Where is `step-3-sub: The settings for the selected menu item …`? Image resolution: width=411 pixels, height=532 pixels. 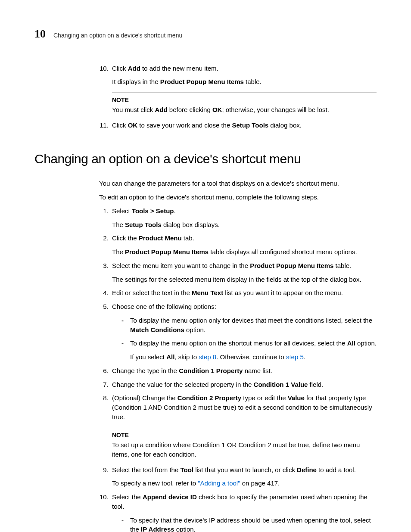 step-3-sub: The settings for the selected menu item … is located at coordinates (244, 280).